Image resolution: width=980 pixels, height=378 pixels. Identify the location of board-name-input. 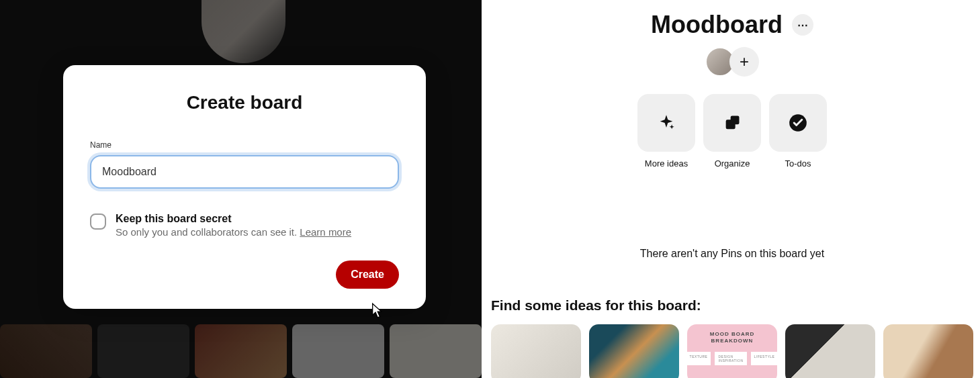
(244, 172).